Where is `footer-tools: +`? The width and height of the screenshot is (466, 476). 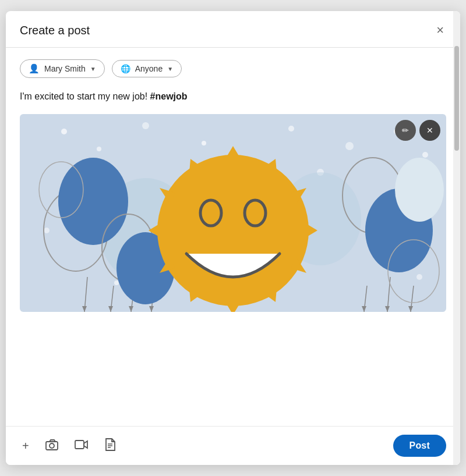 footer-tools: + is located at coordinates (69, 446).